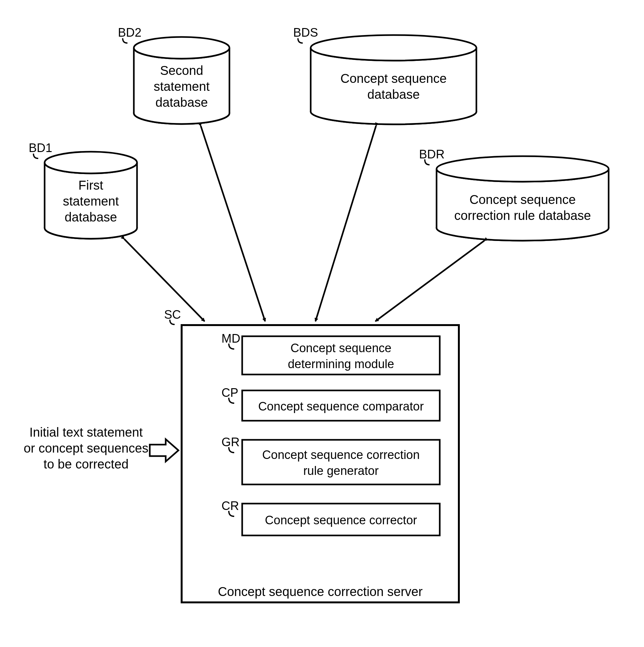 This screenshot has height=647, width=644. Describe the element at coordinates (130, 32) in the screenshot. I see `bd2-tag: BD2` at that location.